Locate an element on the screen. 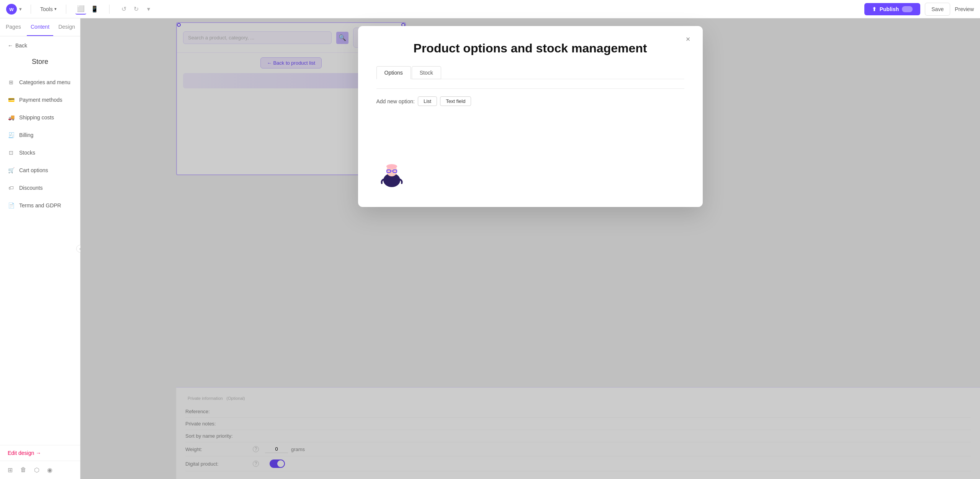  add-list-button: List is located at coordinates (427, 101).